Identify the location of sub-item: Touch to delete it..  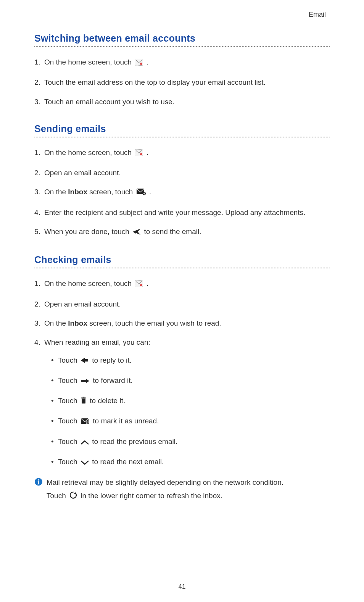
(190, 402).